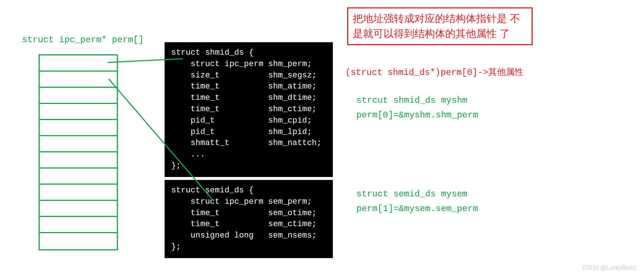  I want to click on note-mysem-line2: perm[1]=&mysem.sem_perm, so click(417, 209).